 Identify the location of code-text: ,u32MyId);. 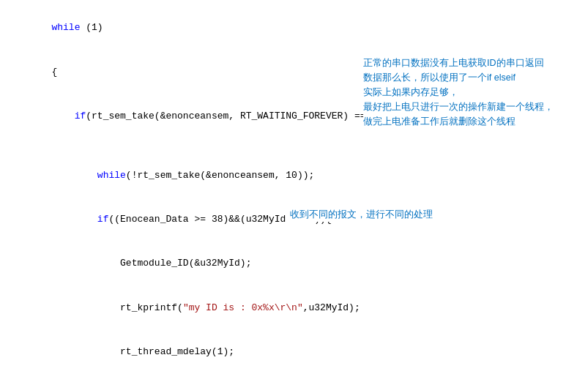
(332, 307).